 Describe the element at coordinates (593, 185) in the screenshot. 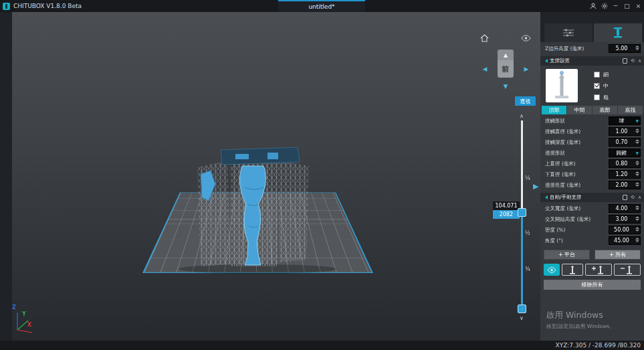

I see `connect-length-row: 連接長度 (毫米) 2.00` at that location.